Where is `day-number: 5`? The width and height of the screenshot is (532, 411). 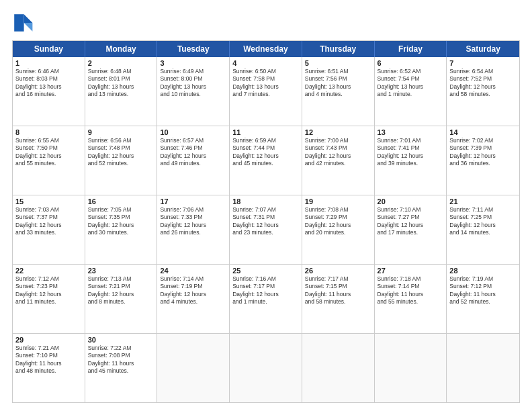
day-number: 5 is located at coordinates (339, 63).